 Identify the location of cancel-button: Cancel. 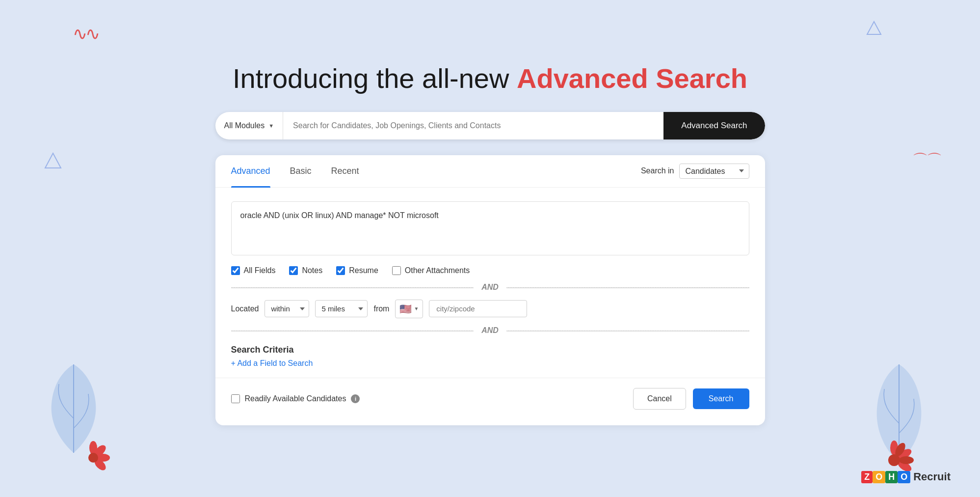
(660, 399).